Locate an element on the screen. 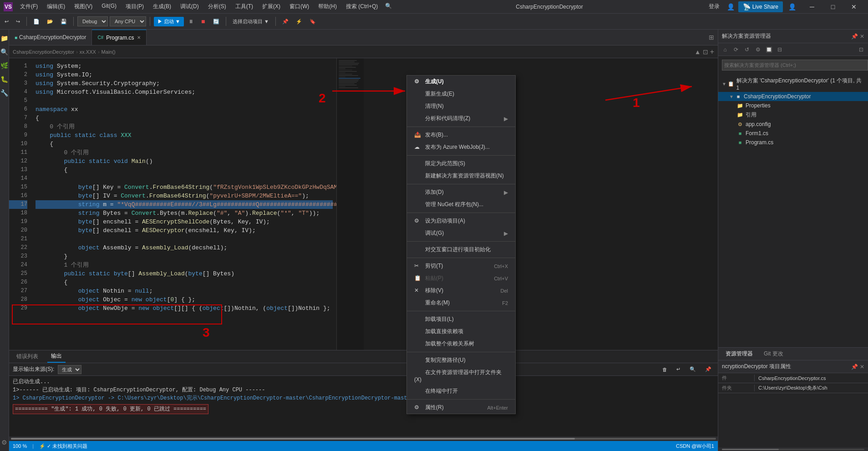 This screenshot has width=868, height=451. properties-pin-button: 📌 is located at coordinates (855, 367).